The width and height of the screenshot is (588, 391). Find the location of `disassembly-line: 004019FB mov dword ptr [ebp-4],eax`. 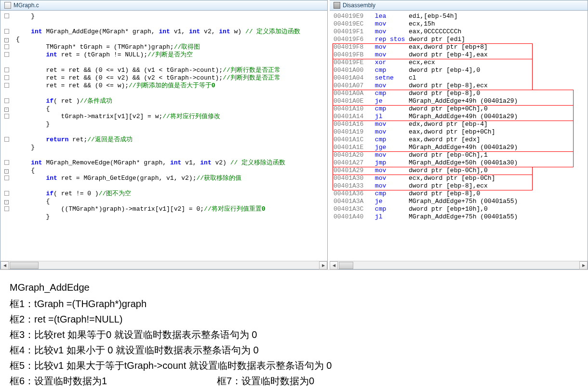

disassembly-line: 004019FB mov dword ptr [ebp-4],eax is located at coordinates (459, 55).